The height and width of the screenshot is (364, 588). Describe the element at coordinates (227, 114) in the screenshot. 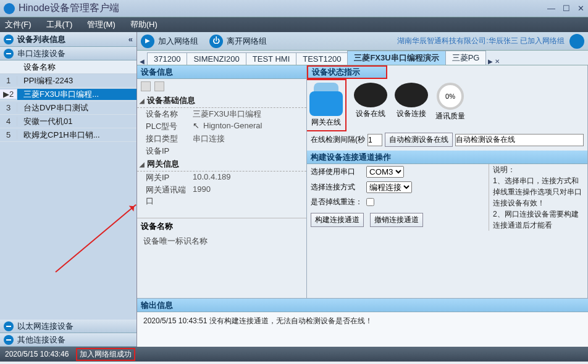

I see `value-devname: 三菱FX3U串口编程` at that location.